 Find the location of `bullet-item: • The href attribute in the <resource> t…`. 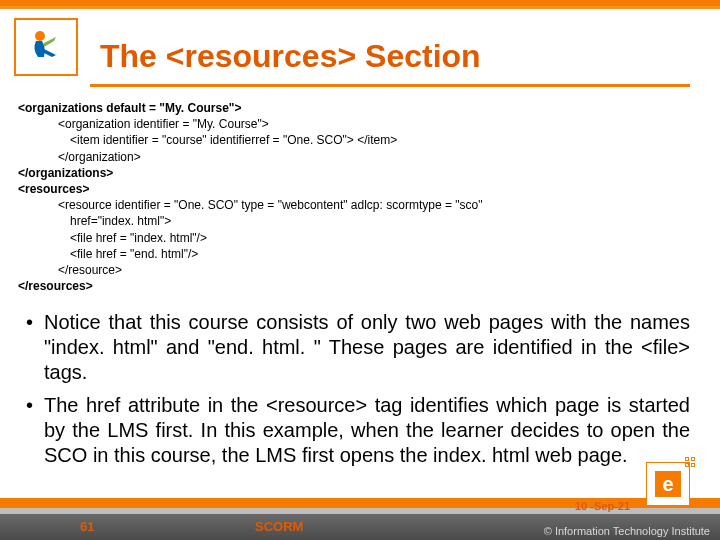

bullet-item: • The href attribute in the <resource> t… is located at coordinates (358, 430).